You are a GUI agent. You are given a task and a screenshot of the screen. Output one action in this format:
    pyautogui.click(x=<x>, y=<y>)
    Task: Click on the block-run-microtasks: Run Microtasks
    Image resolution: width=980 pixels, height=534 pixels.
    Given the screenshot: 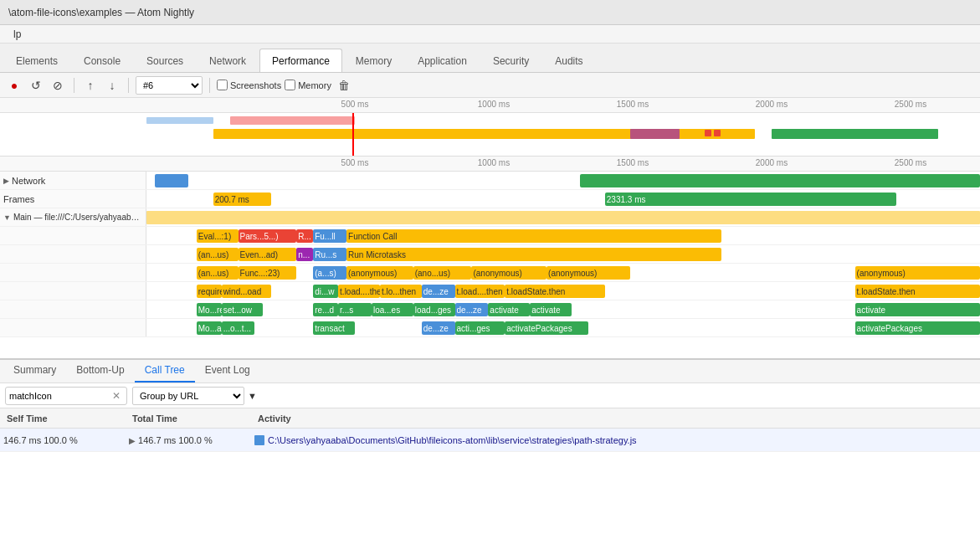 What is the action you would take?
    pyautogui.click(x=534, y=254)
    